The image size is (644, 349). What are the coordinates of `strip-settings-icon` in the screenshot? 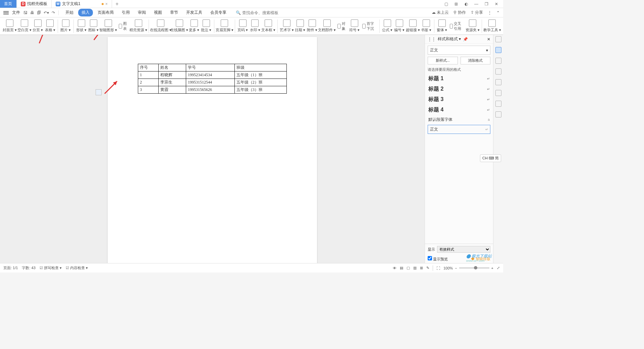 It's located at (498, 114).